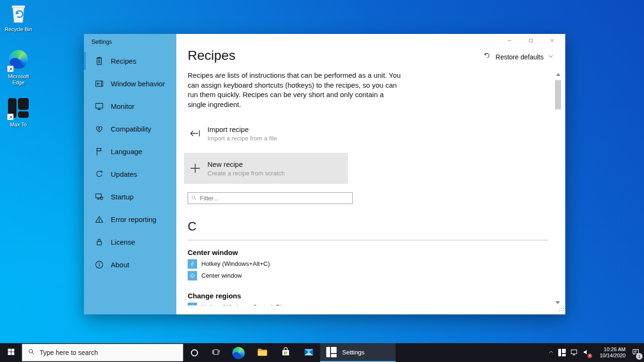 The height and width of the screenshot is (362, 644). I want to click on store-button, so click(286, 353).